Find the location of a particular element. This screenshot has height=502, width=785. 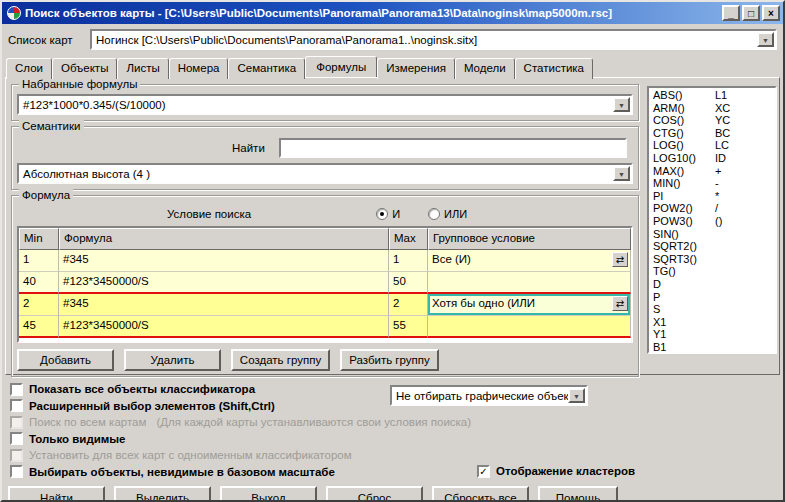

list-item: SQRT3() is located at coordinates (714, 260).